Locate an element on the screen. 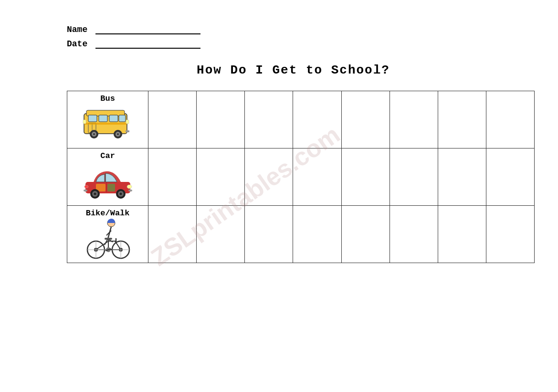 This screenshot has width=558, height=392. date-input-line is located at coordinates (148, 43).